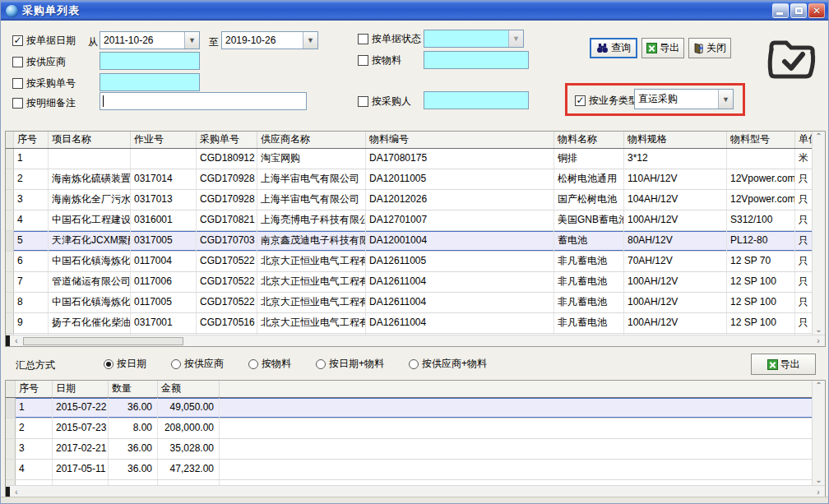 The image size is (829, 504). Describe the element at coordinates (783, 364) in the screenshot. I see `summary-export-button: 导出` at that location.